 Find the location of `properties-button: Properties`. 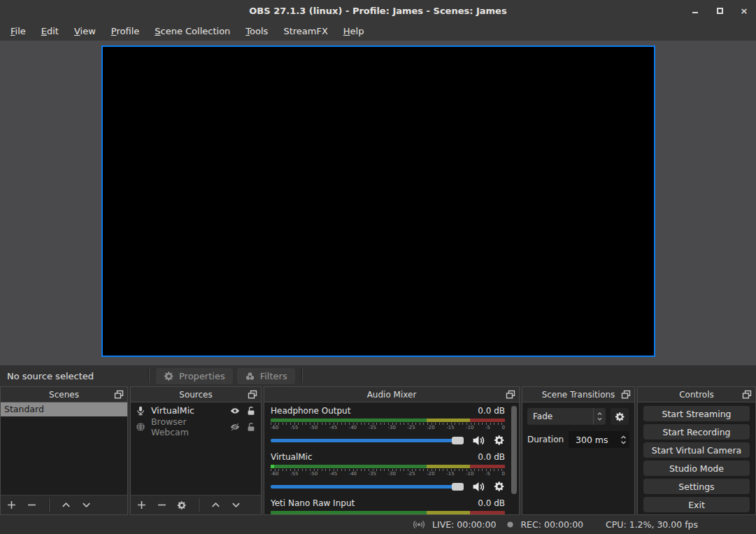

properties-button: Properties is located at coordinates (194, 377).